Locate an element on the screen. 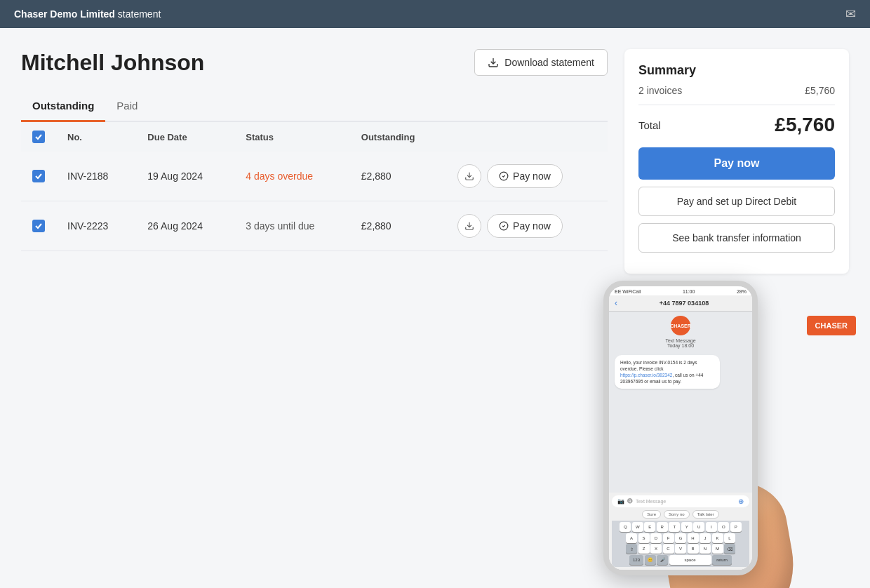 The height and width of the screenshot is (588, 870). keyboard-row-2: ASDFGHJKL is located at coordinates (681, 538).